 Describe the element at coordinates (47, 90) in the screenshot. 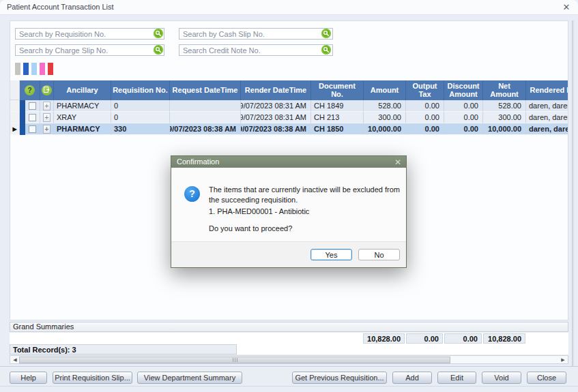

I see `export-column-header` at that location.